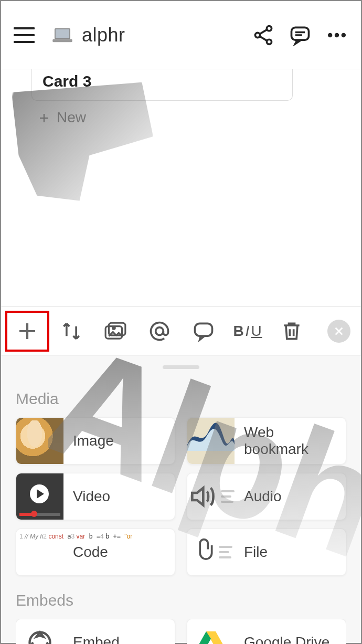  What do you see at coordinates (95, 441) in the screenshot?
I see `media-image-option: Image` at bounding box center [95, 441].